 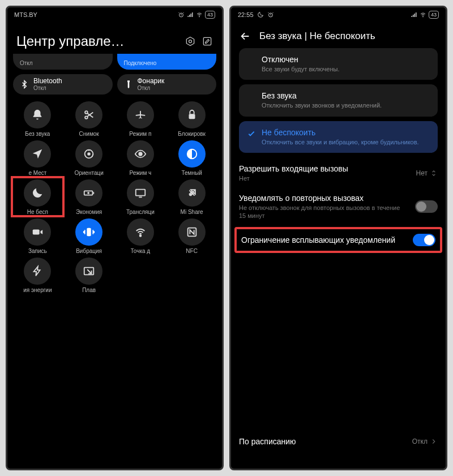 I want to click on toggle-battery-save: Экономия, so click(x=89, y=197).